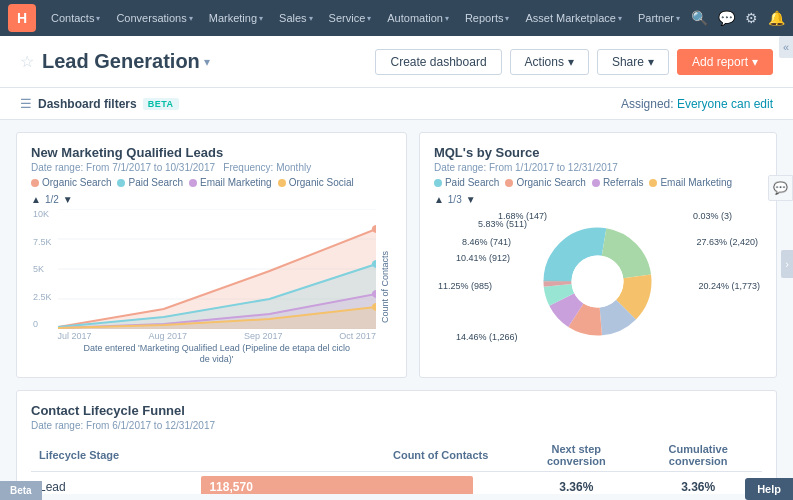  I want to click on legend-paid-search: Paid Search, so click(150, 182).